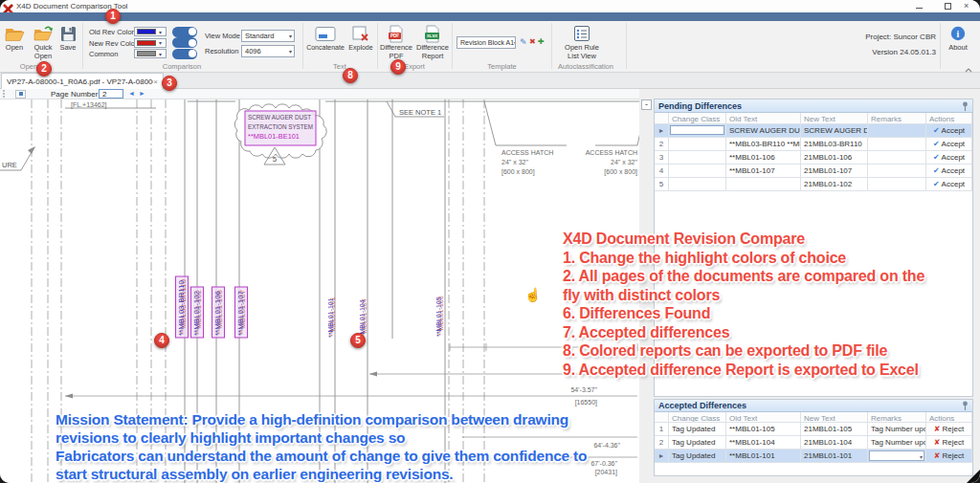  What do you see at coordinates (764, 456) in the screenshot?
I see `old-text-cell: **MBL01-101` at bounding box center [764, 456].